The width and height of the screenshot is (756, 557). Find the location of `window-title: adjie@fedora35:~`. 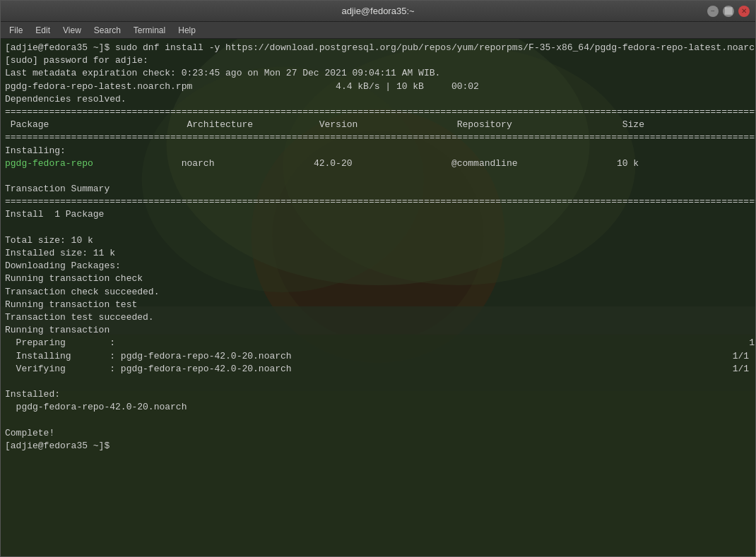

window-title: adjie@fedora35:~ is located at coordinates (378, 11).